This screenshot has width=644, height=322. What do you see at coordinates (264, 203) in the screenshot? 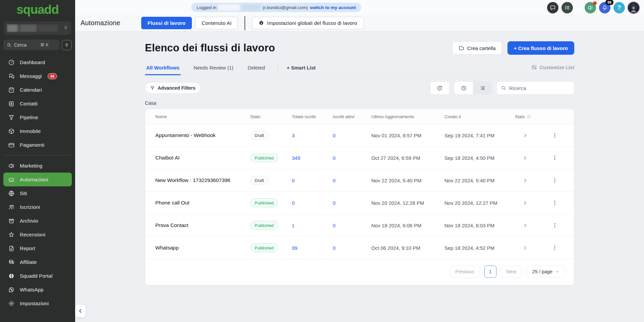
I see `status-badge: Published` at bounding box center [264, 203].